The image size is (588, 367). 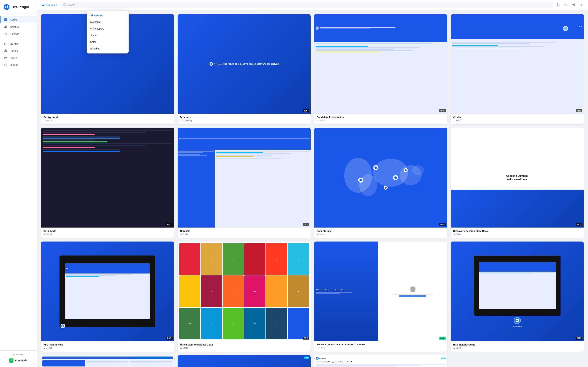 I want to click on chevron-down-icon: ▾, so click(x=56, y=5).